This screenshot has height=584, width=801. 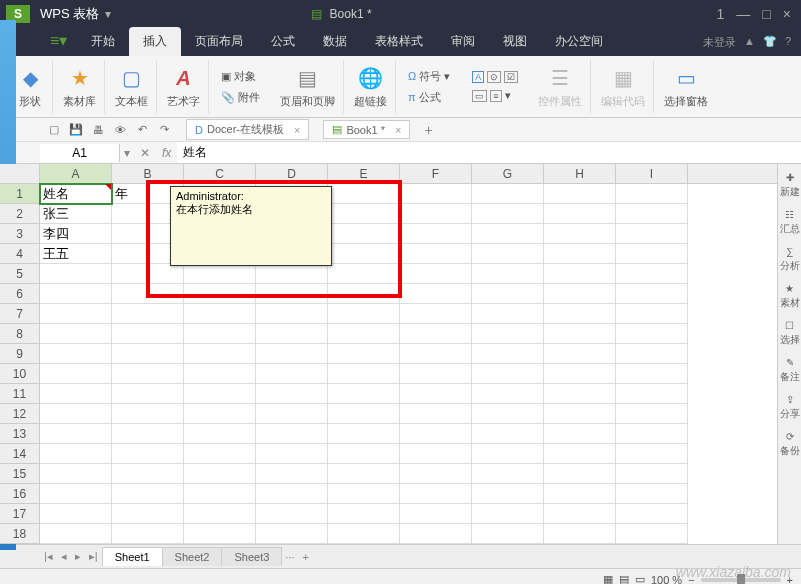 What do you see at coordinates (495, 96) in the screenshot?
I see `ribbon-more-controls: ▭≡▾` at bounding box center [495, 96].